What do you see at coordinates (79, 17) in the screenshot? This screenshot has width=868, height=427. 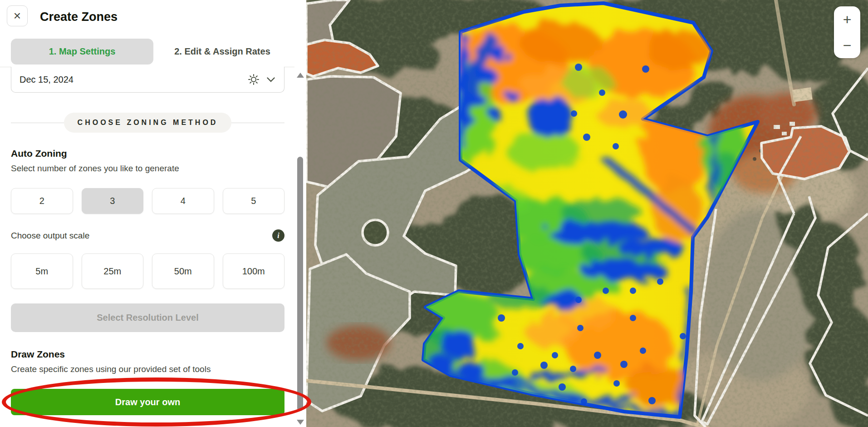 I see `page-title: Create Zones` at bounding box center [79, 17].